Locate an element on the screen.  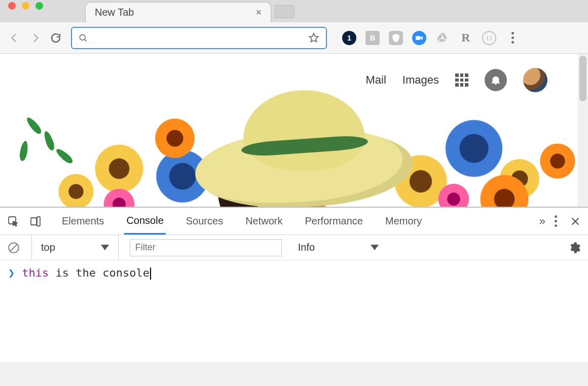
address-bar is located at coordinates (199, 38).